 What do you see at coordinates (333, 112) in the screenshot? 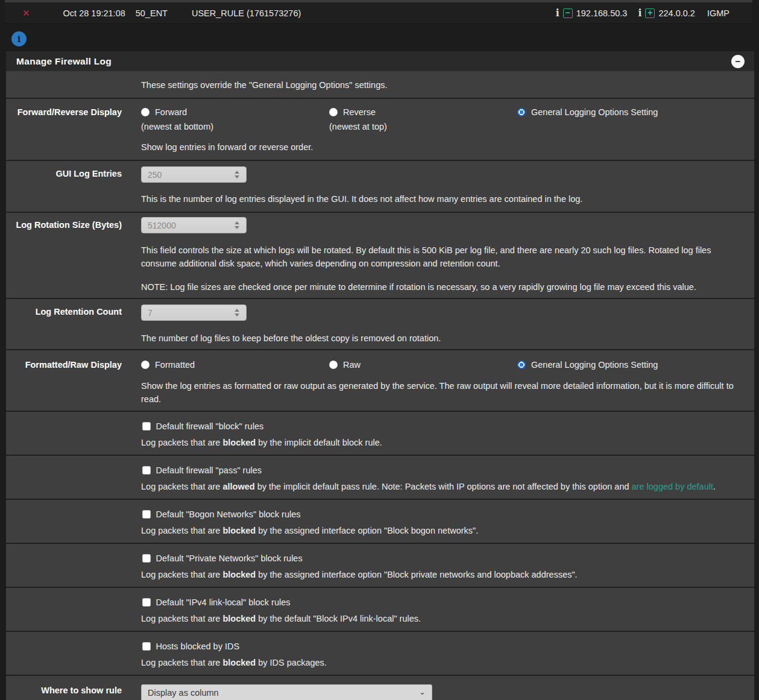
I see `radio-reverse-icon` at bounding box center [333, 112].